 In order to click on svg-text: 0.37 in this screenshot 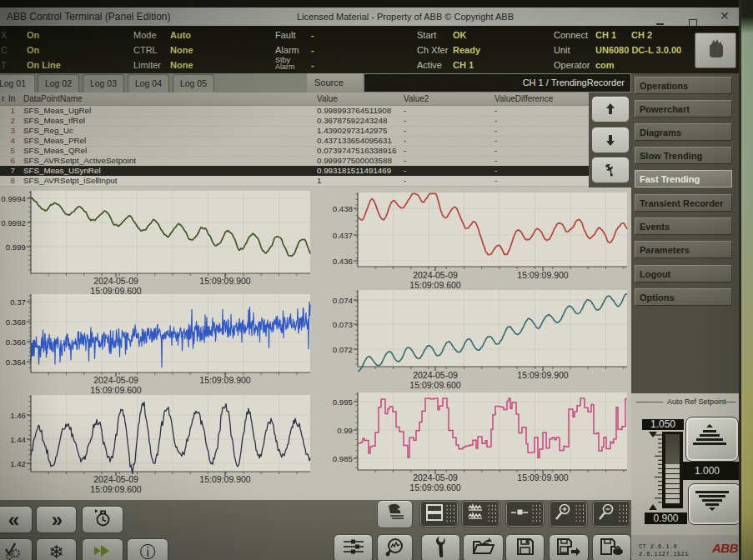, I will do `click(18, 302)`.